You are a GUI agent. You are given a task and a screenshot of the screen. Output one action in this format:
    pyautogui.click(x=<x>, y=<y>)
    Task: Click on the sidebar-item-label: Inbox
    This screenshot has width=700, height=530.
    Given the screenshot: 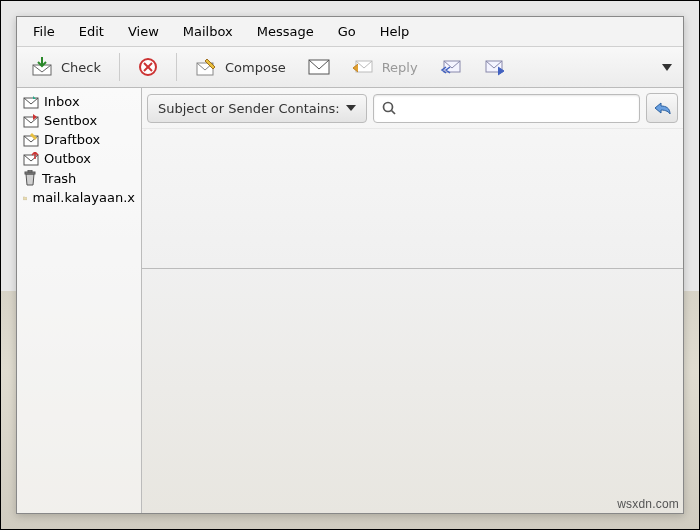 What is the action you would take?
    pyautogui.click(x=62, y=102)
    